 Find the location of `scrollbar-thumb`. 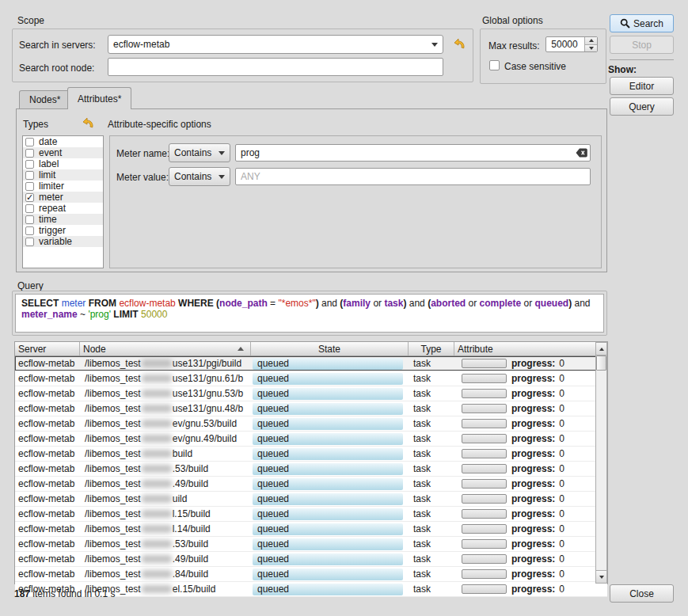

scrollbar-thumb is located at coordinates (602, 363).